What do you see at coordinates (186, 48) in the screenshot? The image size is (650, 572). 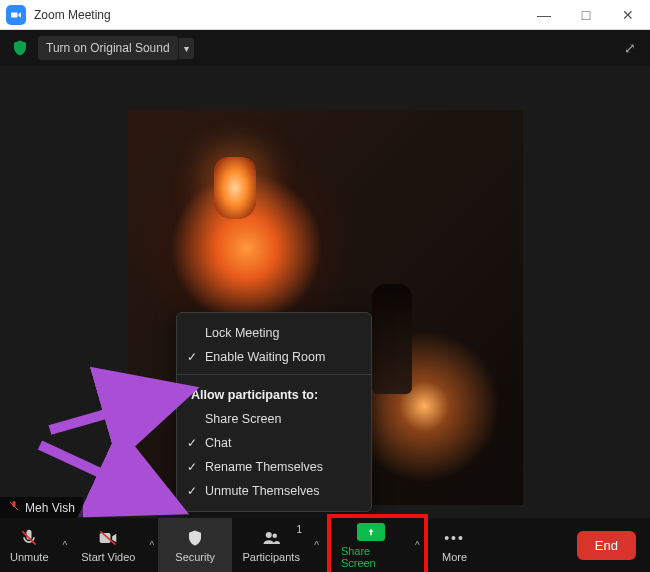 I see `original-sound-caret: ▾` at bounding box center [186, 48].